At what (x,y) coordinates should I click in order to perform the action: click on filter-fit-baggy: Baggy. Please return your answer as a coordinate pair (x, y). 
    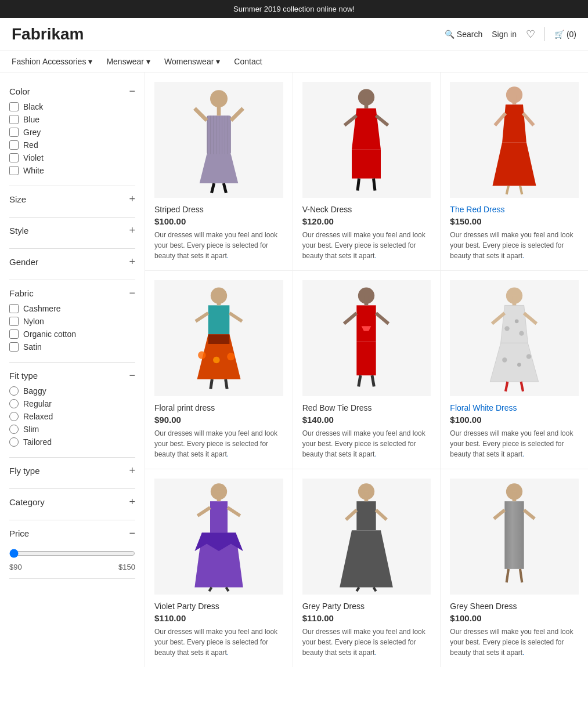
    Looking at the image, I should click on (72, 391).